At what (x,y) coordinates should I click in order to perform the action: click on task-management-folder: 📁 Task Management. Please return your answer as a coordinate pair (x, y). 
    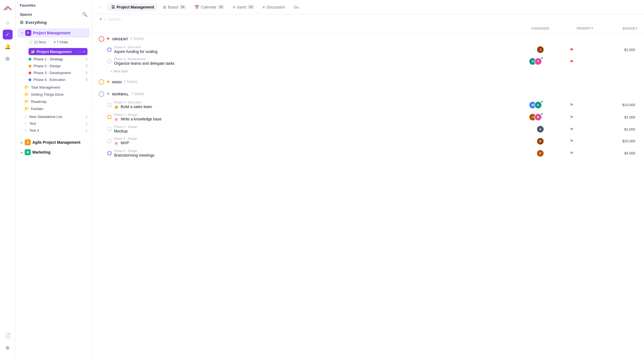
    Looking at the image, I should click on (56, 87).